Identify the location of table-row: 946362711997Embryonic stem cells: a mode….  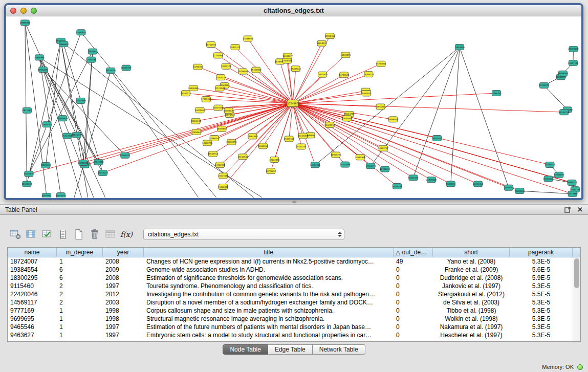
(294, 335).